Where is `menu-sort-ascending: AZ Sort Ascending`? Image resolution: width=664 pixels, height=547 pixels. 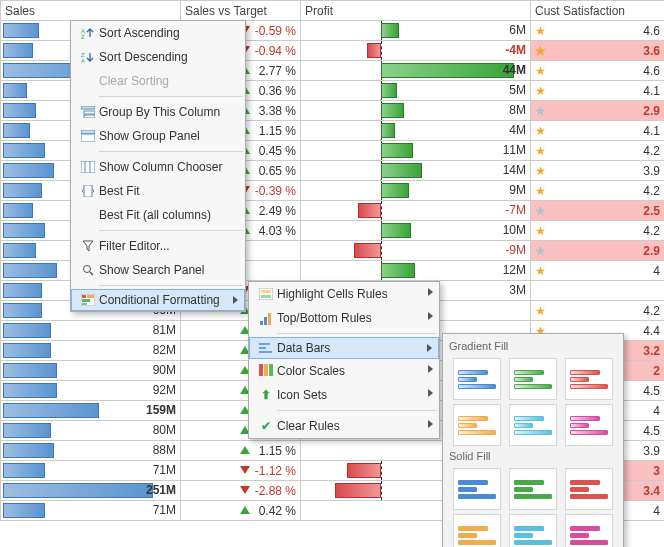
menu-sort-ascending: AZ Sort Ascending is located at coordinates (158, 33).